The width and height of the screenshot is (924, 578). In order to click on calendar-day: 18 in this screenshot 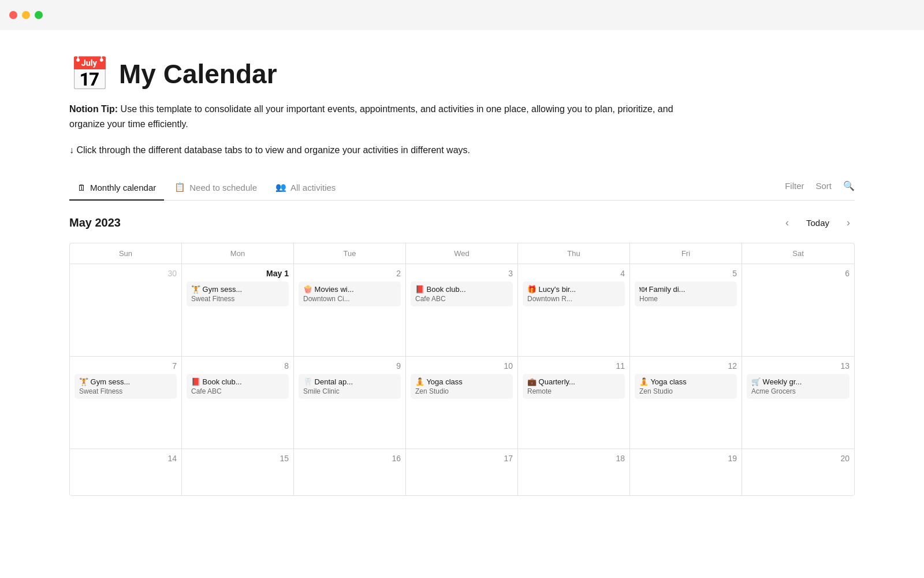, I will do `click(574, 472)`.